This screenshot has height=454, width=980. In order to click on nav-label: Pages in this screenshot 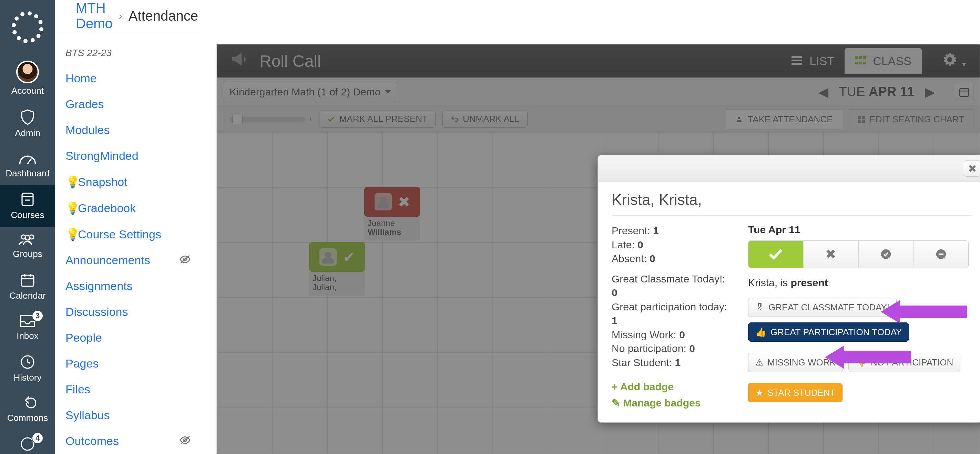, I will do `click(82, 364)`.